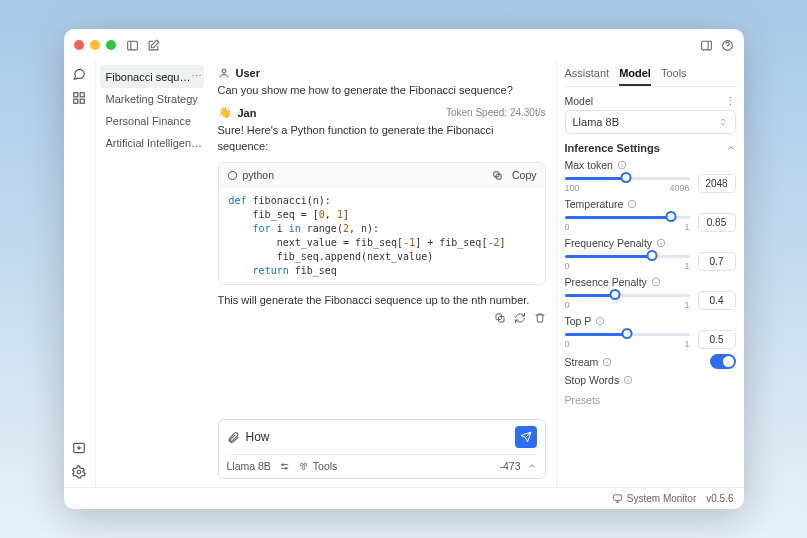 The width and height of the screenshot is (807, 538). Describe the element at coordinates (588, 76) in the screenshot. I see `tab-assistant: Assistant` at that location.